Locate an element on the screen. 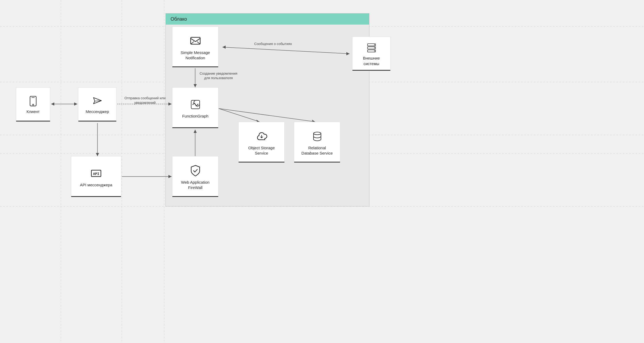 This screenshot has height=343, width=644. shield-icon is located at coordinates (195, 171).